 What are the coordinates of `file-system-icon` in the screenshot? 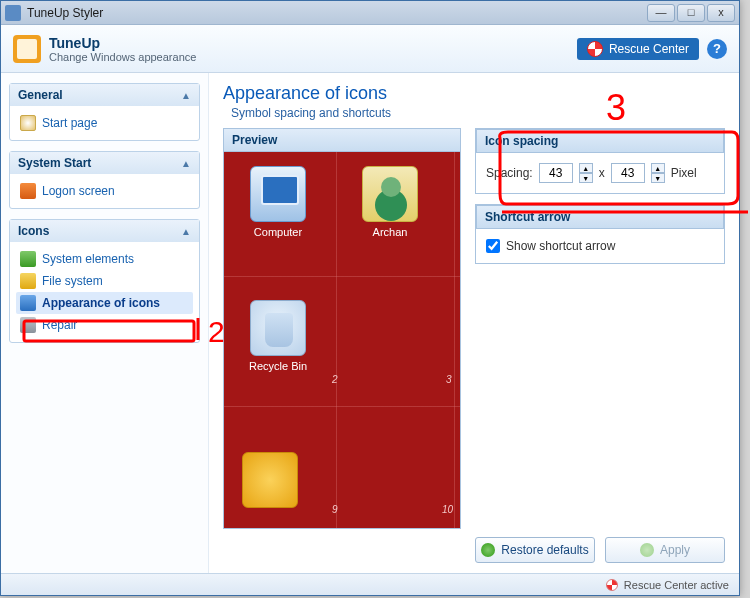 It's located at (28, 281).